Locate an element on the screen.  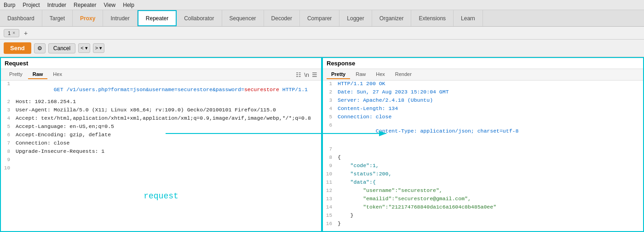
request-panel-title: Request is located at coordinates (161, 64).